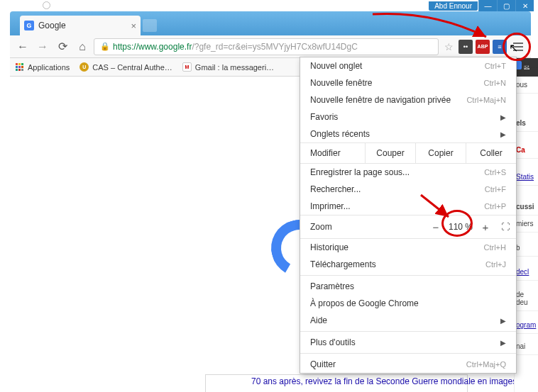  I want to click on minimize-button: —, so click(488, 6).